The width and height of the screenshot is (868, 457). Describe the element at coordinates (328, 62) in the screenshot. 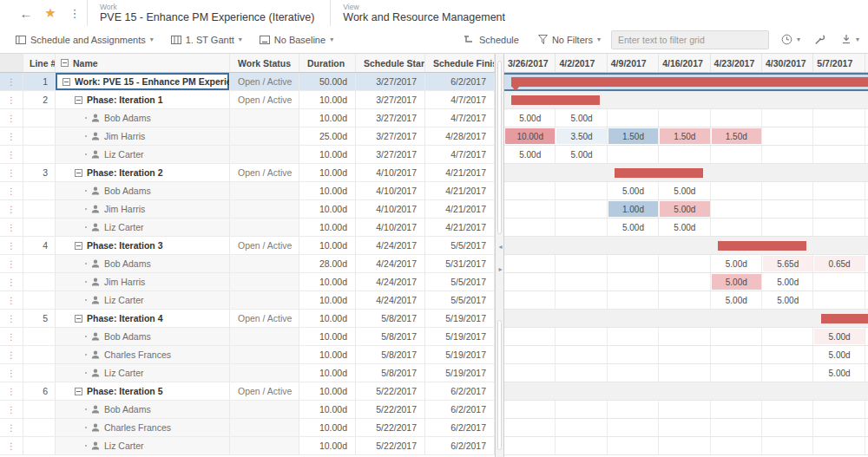

I see `column-header-duration: Duration` at that location.